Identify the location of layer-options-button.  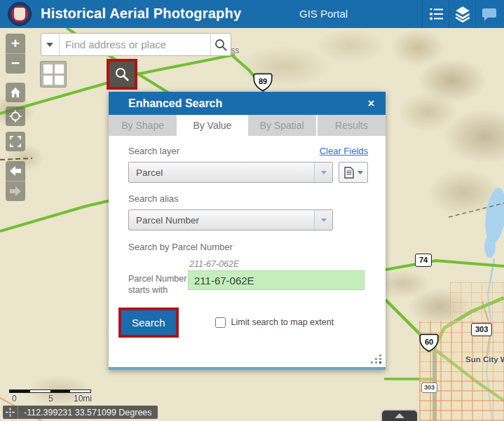
(353, 172).